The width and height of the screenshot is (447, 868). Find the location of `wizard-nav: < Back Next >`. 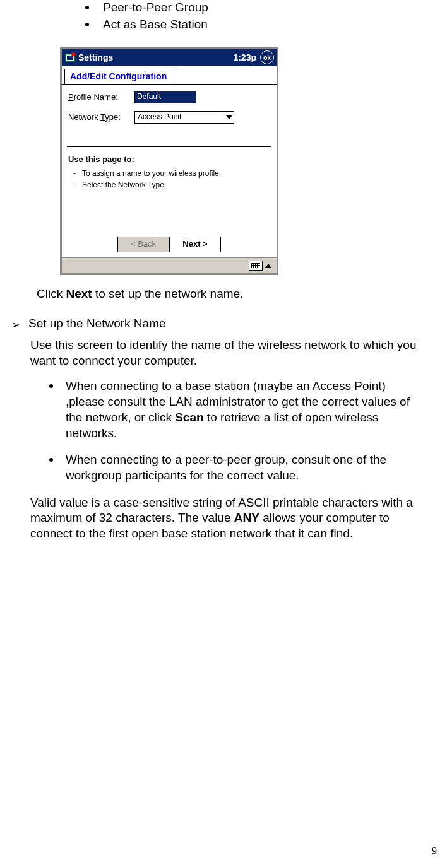

wizard-nav: < Back Next > is located at coordinates (169, 245).